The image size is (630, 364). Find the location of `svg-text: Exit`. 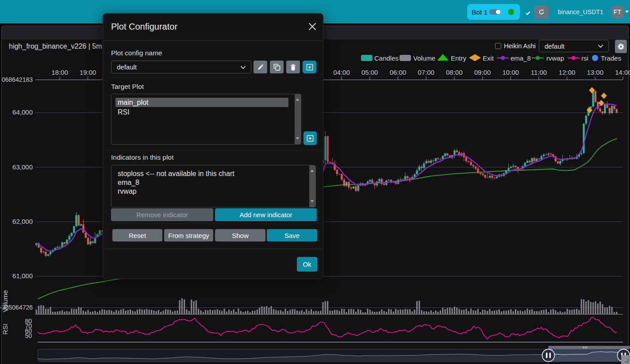

svg-text: Exit is located at coordinates (488, 58).